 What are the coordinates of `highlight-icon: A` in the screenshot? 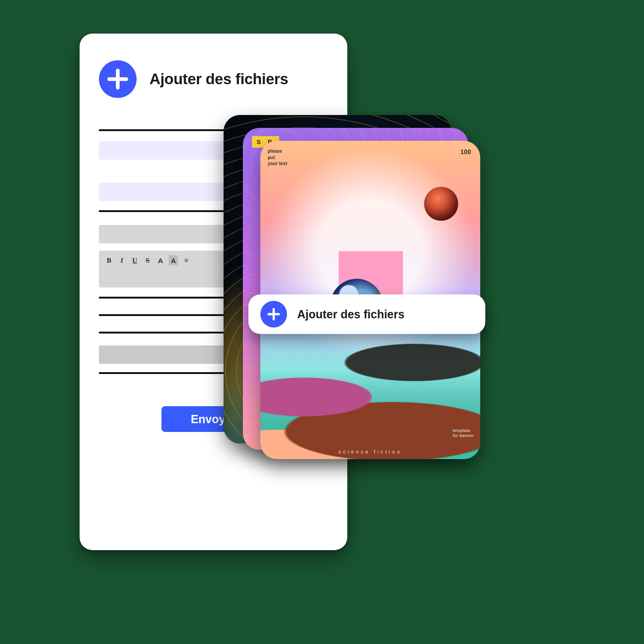 It's located at (173, 260).